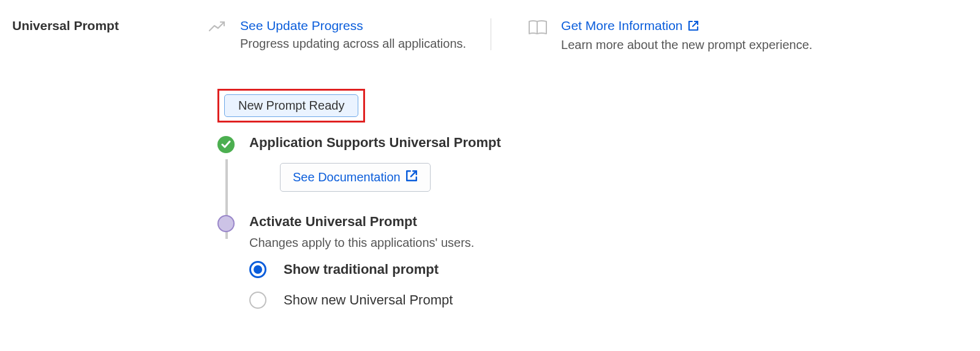  Describe the element at coordinates (609, 300) in the screenshot. I see `radio-universal-prompt: Show new Universal Prompt` at that location.